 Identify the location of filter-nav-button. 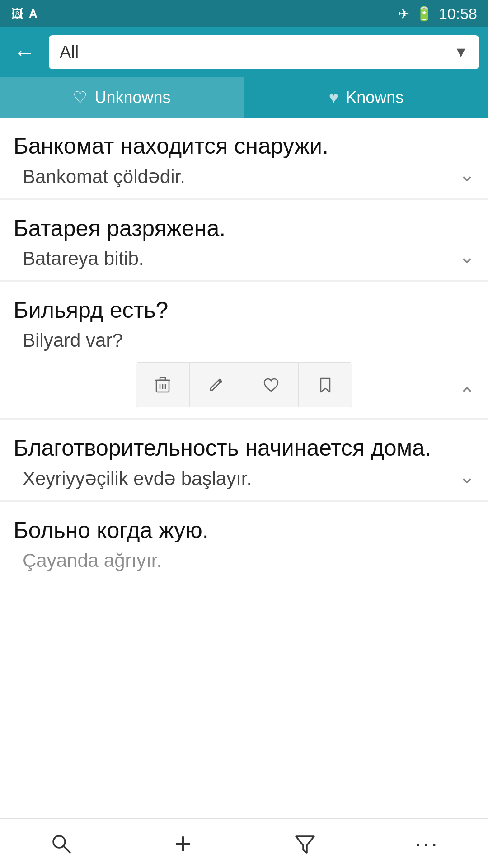
(305, 844).